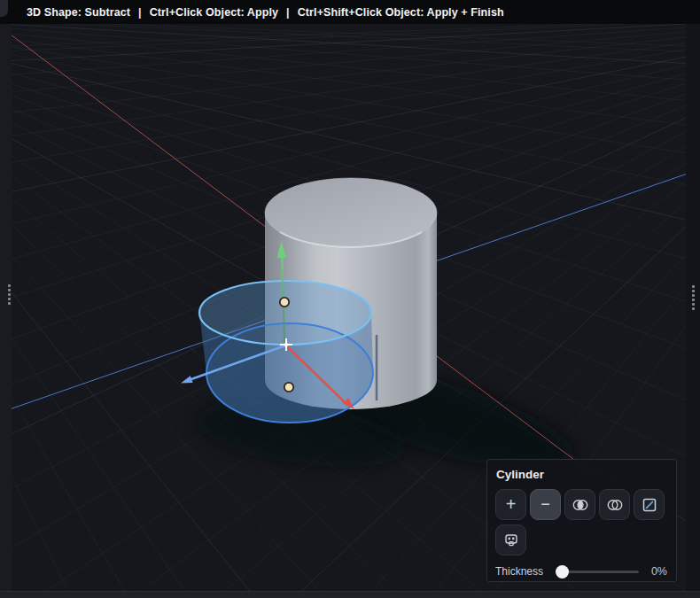 This screenshot has width=700, height=598. Describe the element at coordinates (597, 571) in the screenshot. I see `thickness-slider` at that location.